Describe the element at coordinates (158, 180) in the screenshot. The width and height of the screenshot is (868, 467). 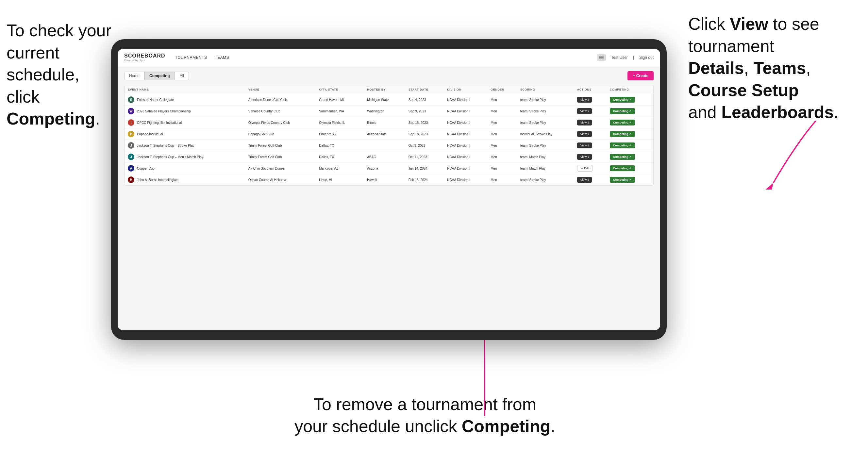
I see `event-name-text: John A. Burns Intercollegiate` at that location.